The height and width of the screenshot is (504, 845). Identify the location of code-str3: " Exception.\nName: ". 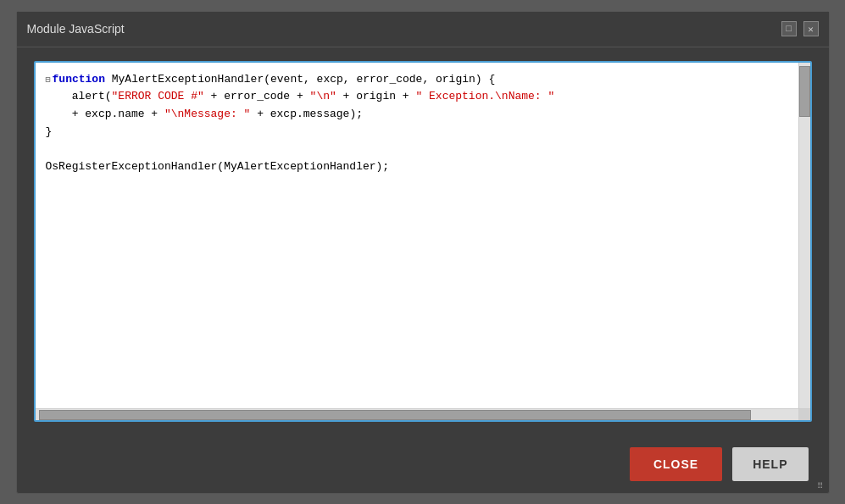
(485, 97).